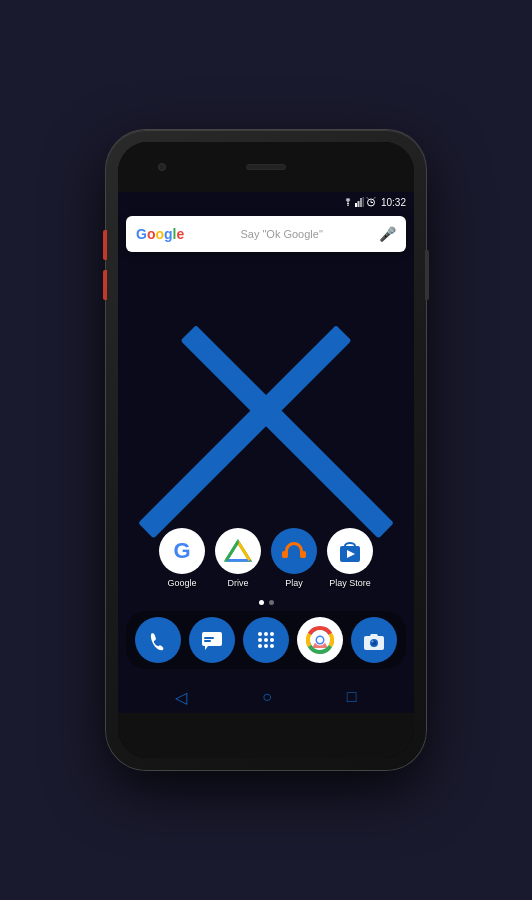 The image size is (532, 900). What do you see at coordinates (350, 551) in the screenshot?
I see `play-store-bag-icon` at bounding box center [350, 551].